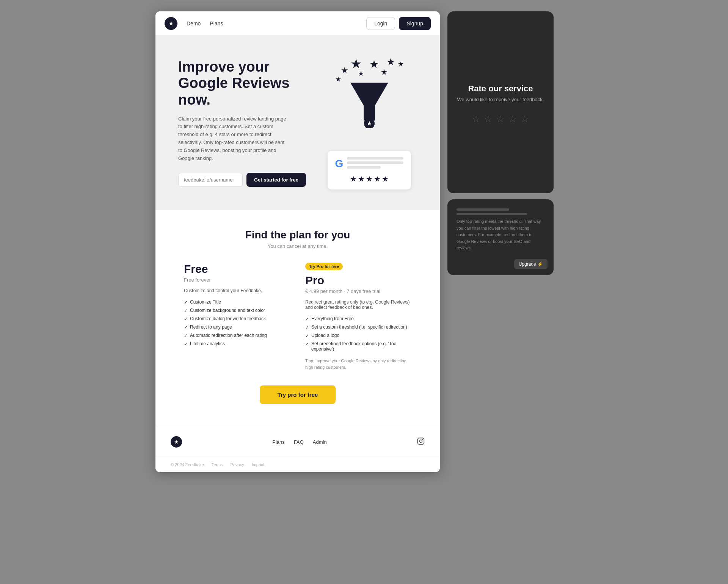 The height and width of the screenshot is (584, 728). I want to click on free-feature-1: ✓Customize Title, so click(237, 302).